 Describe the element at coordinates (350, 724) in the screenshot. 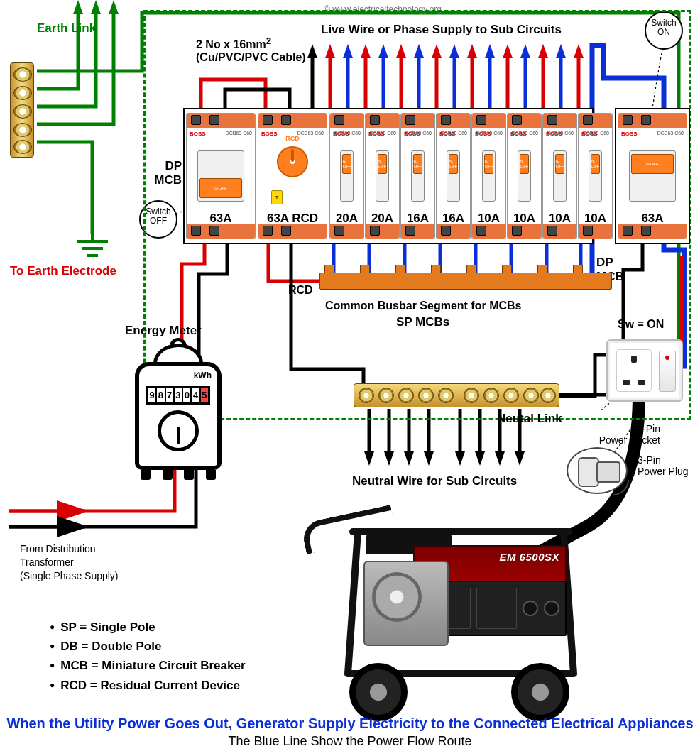

I see `caption-main: When the Utility Power Goes Out, Generat…` at that location.